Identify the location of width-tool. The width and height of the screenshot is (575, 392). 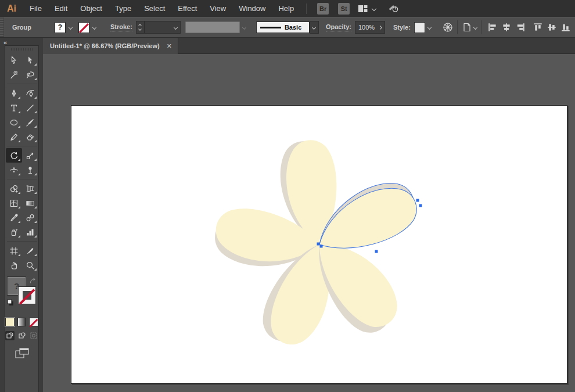
(14, 170).